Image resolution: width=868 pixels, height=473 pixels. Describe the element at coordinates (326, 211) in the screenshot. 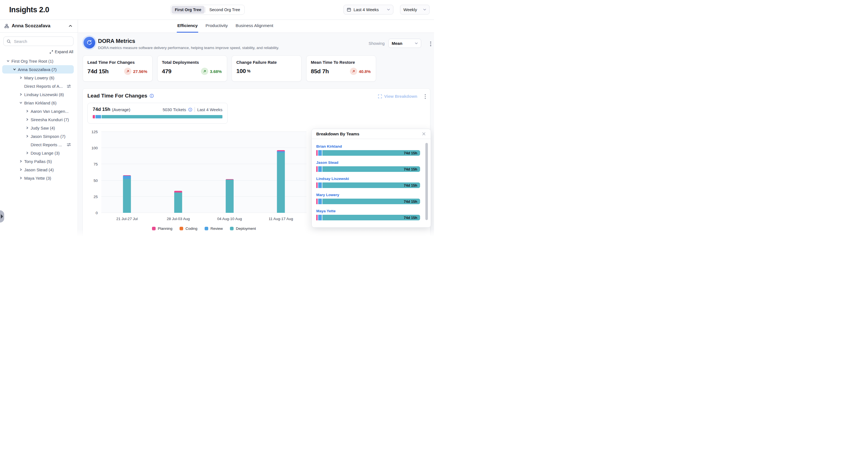

I see `team-name-link: Maya Yette` at that location.